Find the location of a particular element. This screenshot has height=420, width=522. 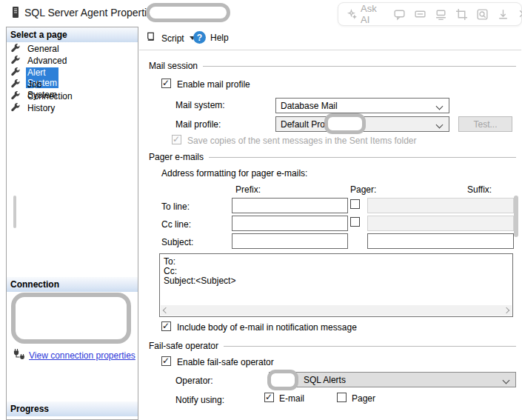

annotate-icon is located at coordinates (441, 15).